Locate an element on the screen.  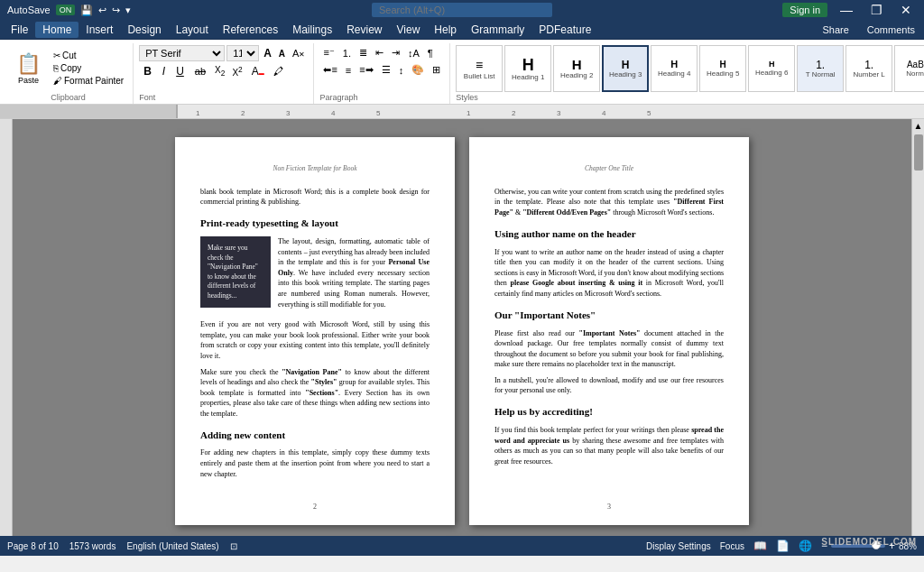
restore-button: ❐ is located at coordinates (877, 10).